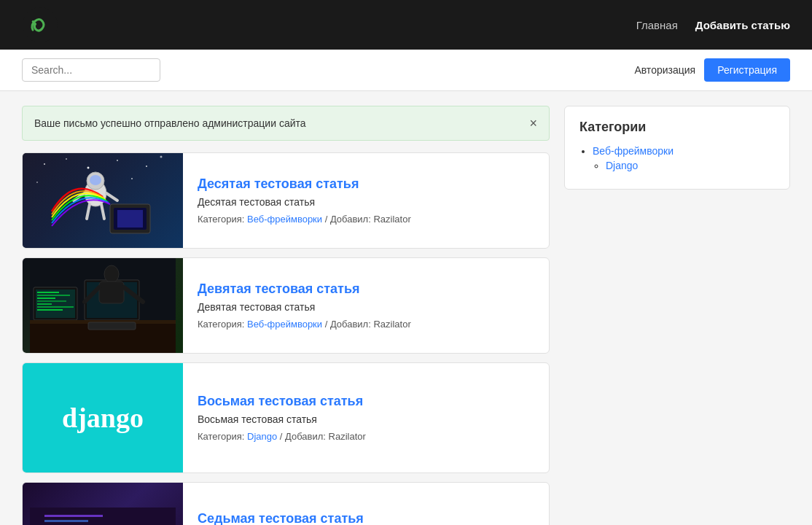 This screenshot has height=525, width=812. Describe the element at coordinates (305, 289) in the screenshot. I see `article-title-9: Девятая тестовая статья` at that location.